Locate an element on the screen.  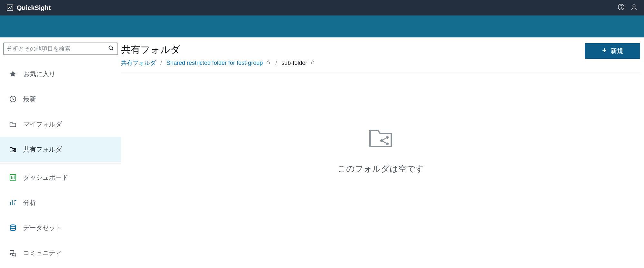
breadcrumb-root: 共有フォルダ is located at coordinates (138, 63).